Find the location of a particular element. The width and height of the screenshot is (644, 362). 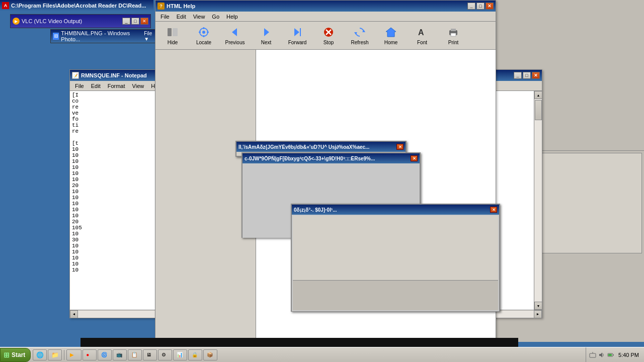

notepad-restore: □ is located at coordinates (527, 75).